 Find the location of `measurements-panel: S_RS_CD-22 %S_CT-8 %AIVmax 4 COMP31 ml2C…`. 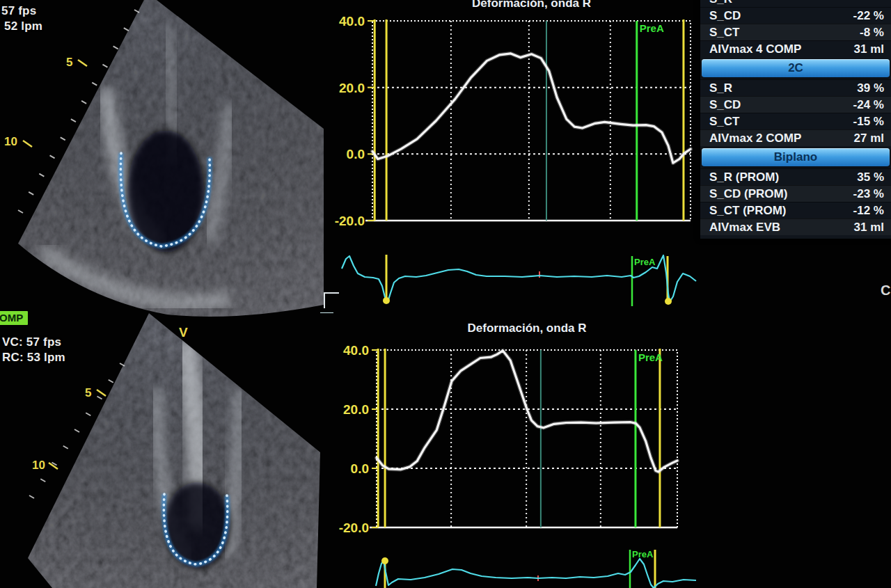

measurements-panel: S_RS_CD-22 %S_CT-8 %AIVmax 4 COMP31 ml2C… is located at coordinates (796, 120).